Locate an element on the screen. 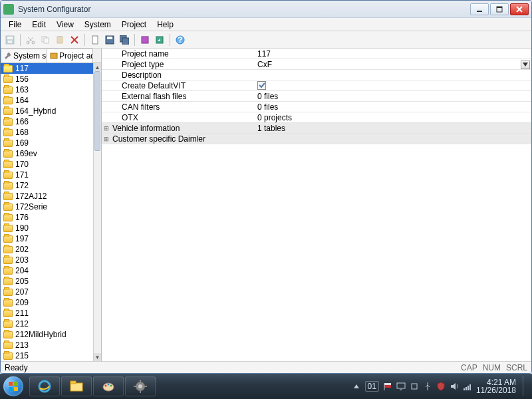 This screenshot has height=399, width=532. language-indicator: 01 is located at coordinates (372, 386).